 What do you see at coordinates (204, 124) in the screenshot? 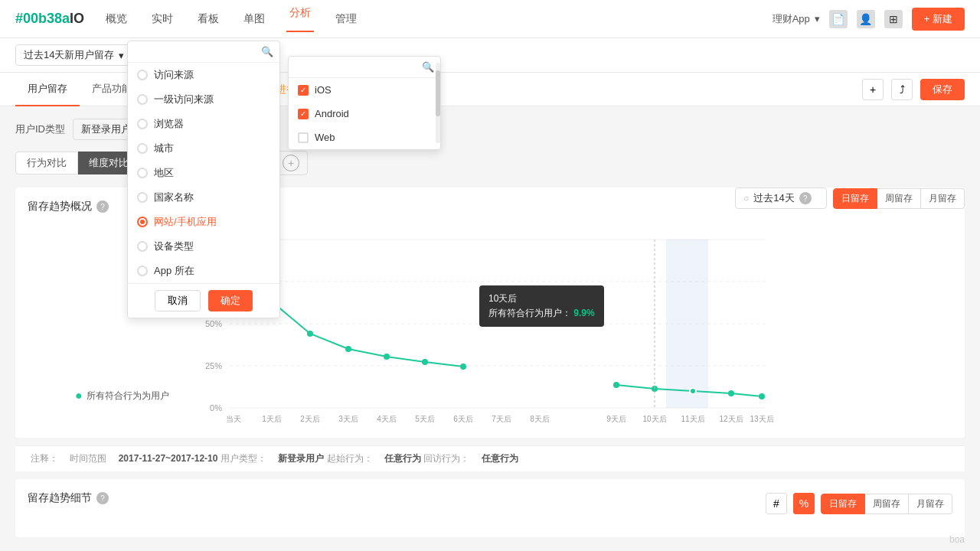
I see `radio-browser: 浏览器` at bounding box center [204, 124].